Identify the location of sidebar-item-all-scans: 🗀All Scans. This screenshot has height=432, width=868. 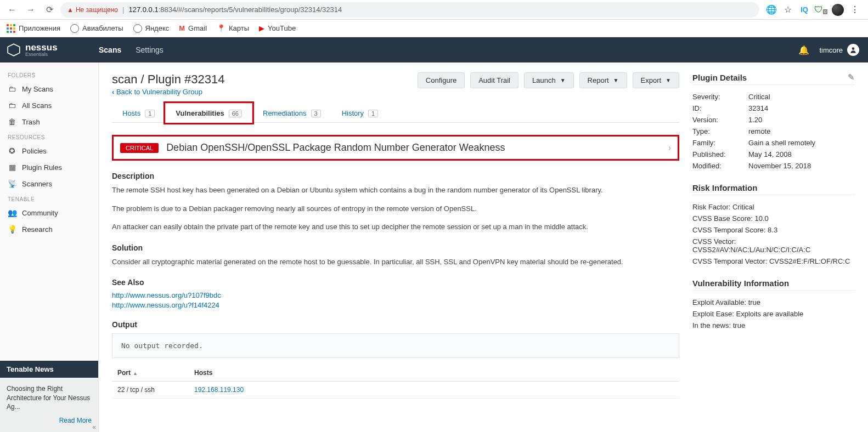
(49, 105).